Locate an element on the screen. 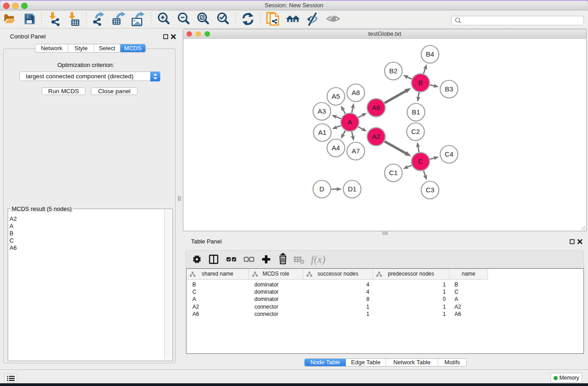 The image size is (588, 386). svg-text: f(x) is located at coordinates (318, 260).